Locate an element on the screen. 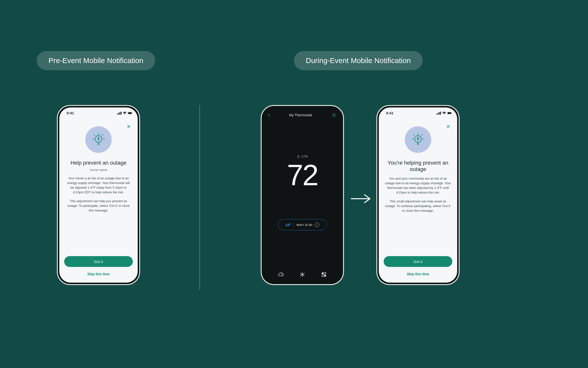  tab-bar is located at coordinates (302, 275).